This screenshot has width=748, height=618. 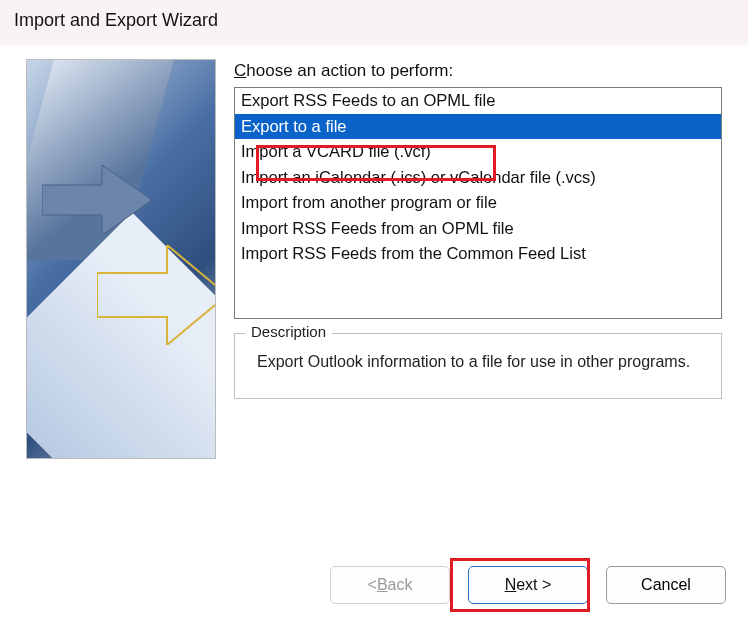 What do you see at coordinates (511, 585) in the screenshot?
I see `next-access-key: N` at bounding box center [511, 585].